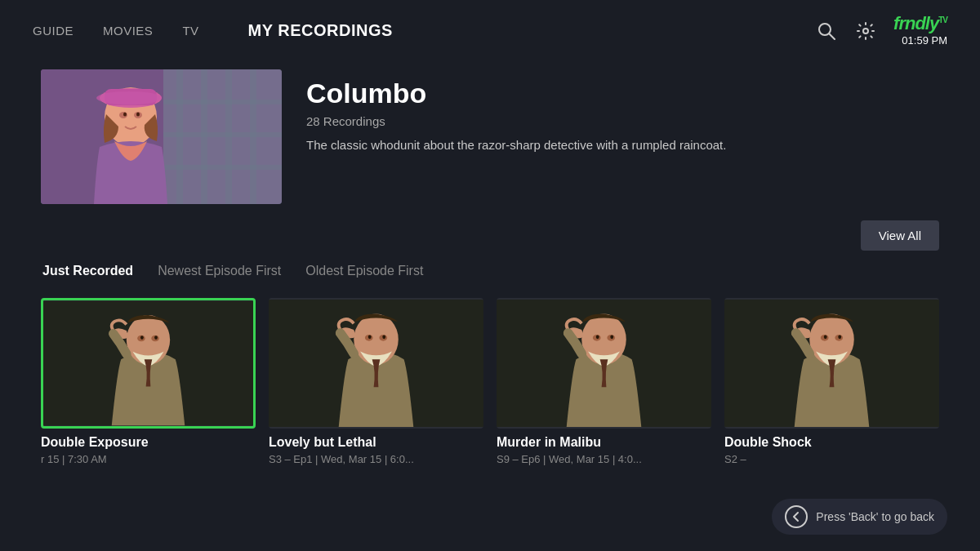 Image resolution: width=980 pixels, height=551 pixels. Describe the element at coordinates (219, 273) in the screenshot. I see `tab-newest-episode: Newest Episode First` at that location.